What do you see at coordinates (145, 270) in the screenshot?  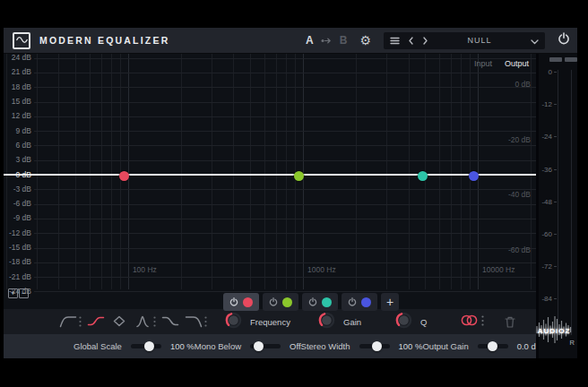 I see `frequency-axis-label: 100 Hz` at bounding box center [145, 270].